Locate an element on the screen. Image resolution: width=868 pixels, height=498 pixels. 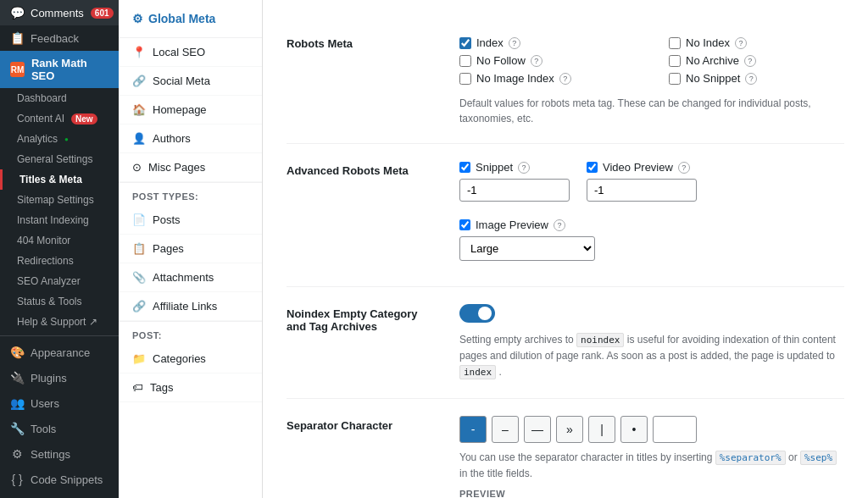
no-image-index-help-icon: ? is located at coordinates (565, 79).